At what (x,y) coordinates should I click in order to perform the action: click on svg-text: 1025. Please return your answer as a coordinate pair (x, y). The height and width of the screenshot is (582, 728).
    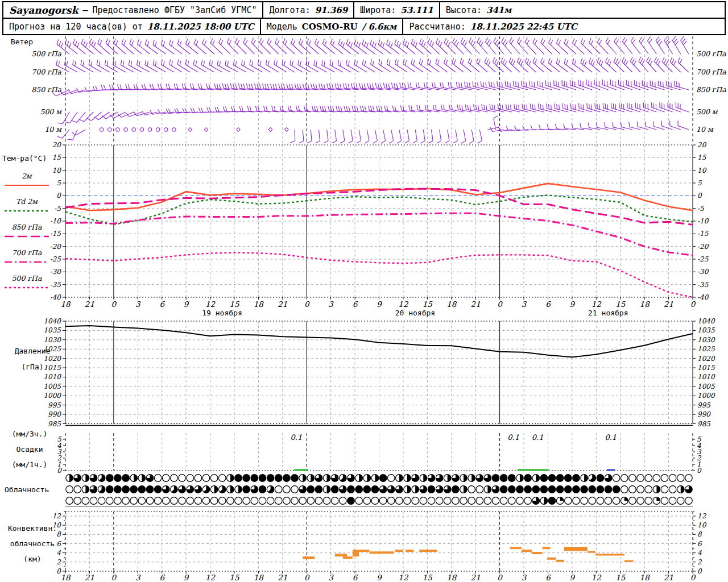
    Looking at the image, I should click on (706, 349).